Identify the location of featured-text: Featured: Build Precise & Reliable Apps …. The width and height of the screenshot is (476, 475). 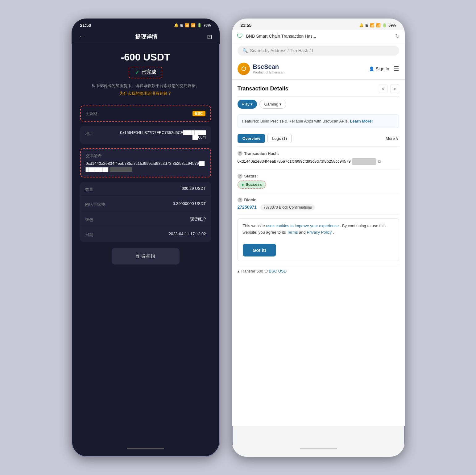
(296, 121).